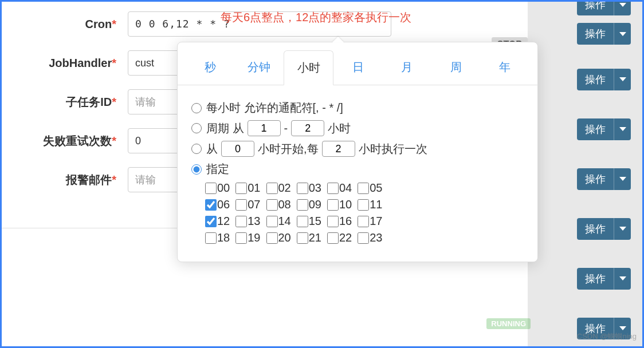  Describe the element at coordinates (197, 149) in the screenshot. I see `opt-start-radio` at that location.